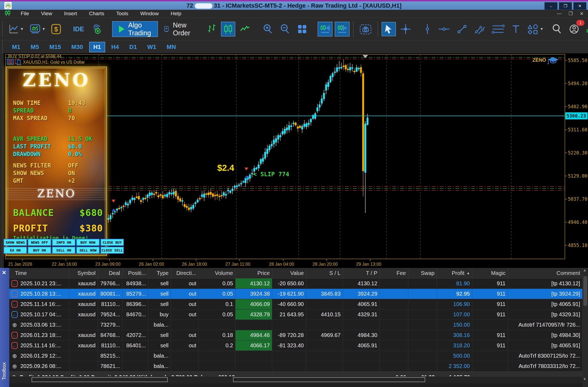 The width and height of the screenshot is (588, 387). Describe the element at coordinates (296, 304) in the screenshot. I see `table-row: ←2025.11.14 16:...xauusd81110...86396...…` at that location.